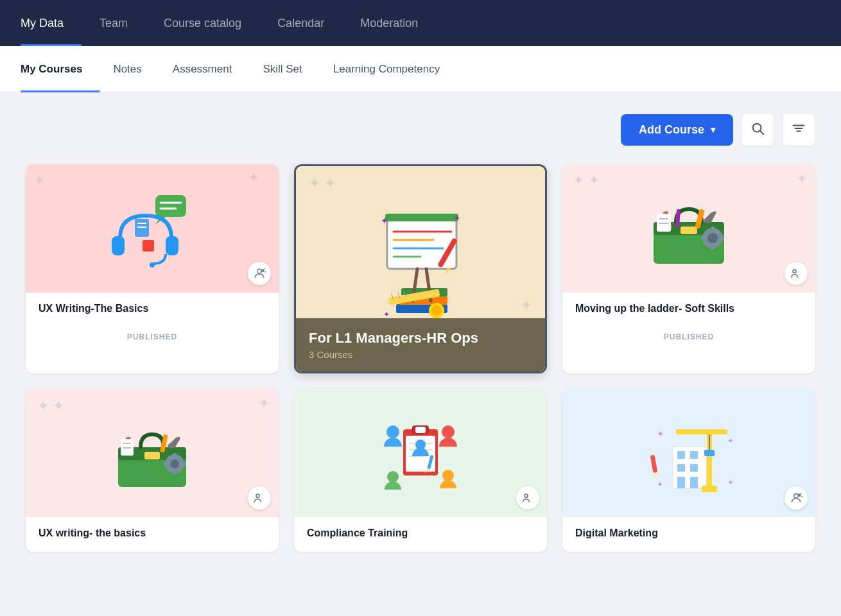 The image size is (841, 616). What do you see at coordinates (152, 228) in the screenshot?
I see `headset-illustration` at bounding box center [152, 228].